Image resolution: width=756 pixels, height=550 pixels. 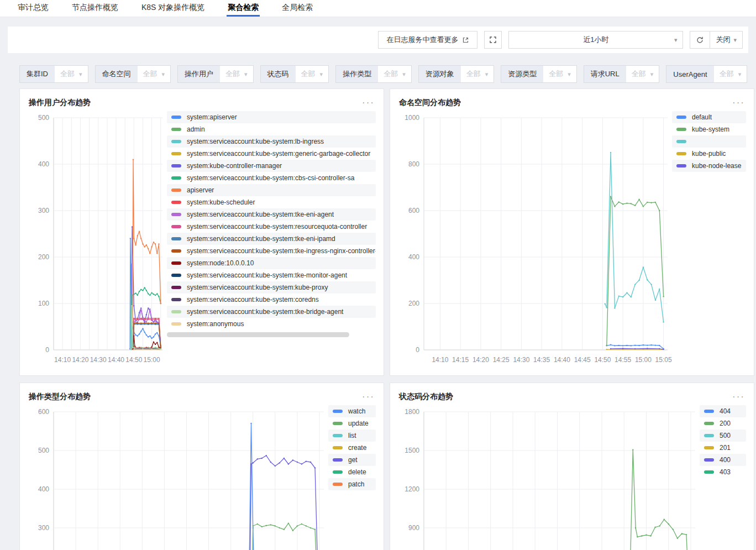 I want to click on svg-text: 300, so click(x=44, y=211).